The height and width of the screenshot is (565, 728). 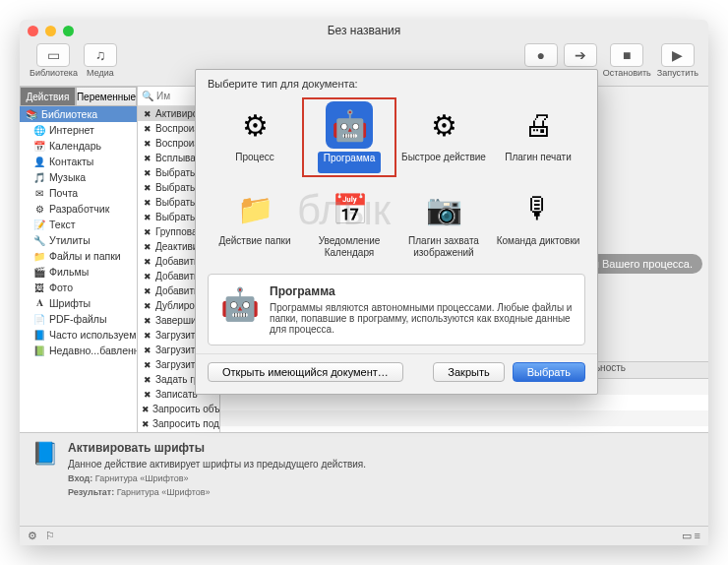 What do you see at coordinates (396, 374) in the screenshot?
I see `dialog-footer: Открыть имеющийся документ… Закрыть Выбр…` at bounding box center [396, 374].